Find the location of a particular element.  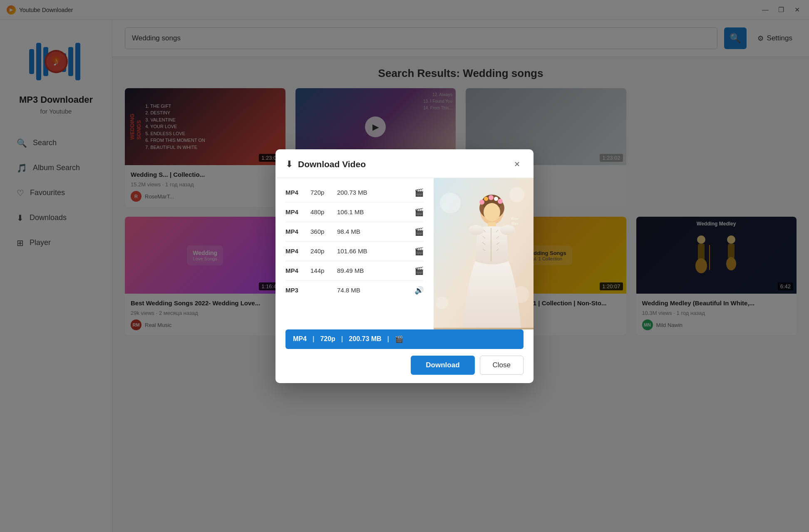

bride-image: Rose Man is located at coordinates (484, 253).